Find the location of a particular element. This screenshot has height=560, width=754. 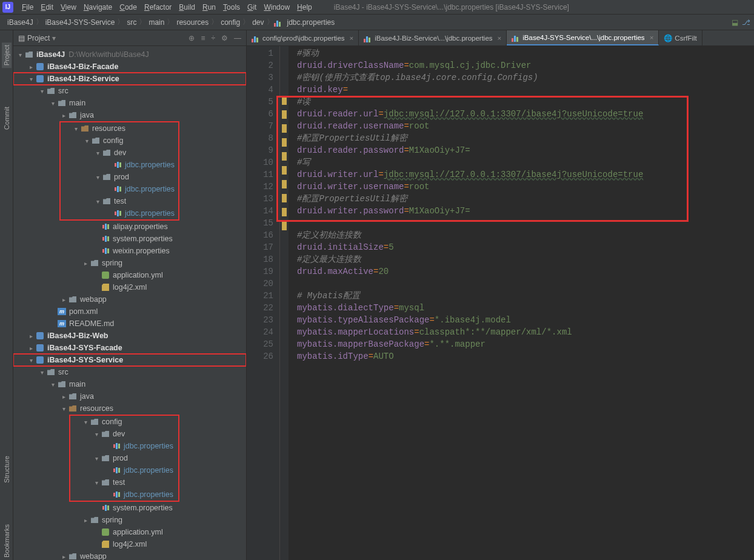

tree-item: ▸iBase4J-SYS-Facade is located at coordinates (130, 348).